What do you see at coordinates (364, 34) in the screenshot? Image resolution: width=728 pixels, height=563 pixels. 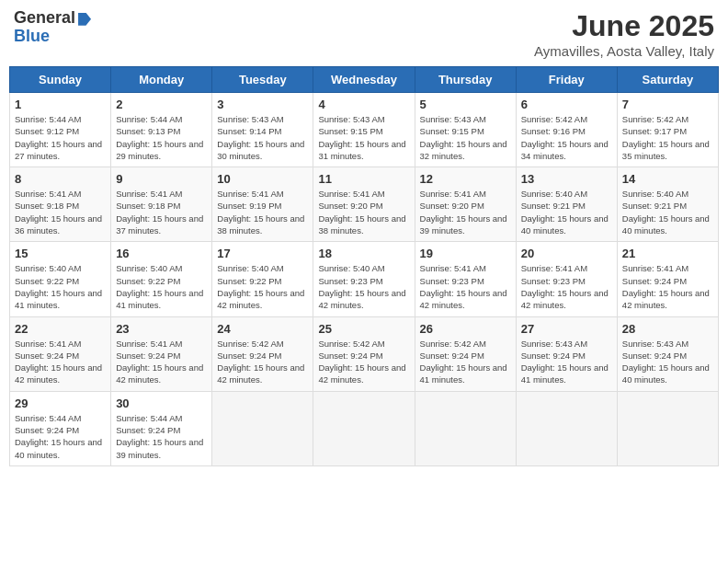 I see `header: General Blue June 2025 Aymavilles, Aosta…` at bounding box center [364, 34].